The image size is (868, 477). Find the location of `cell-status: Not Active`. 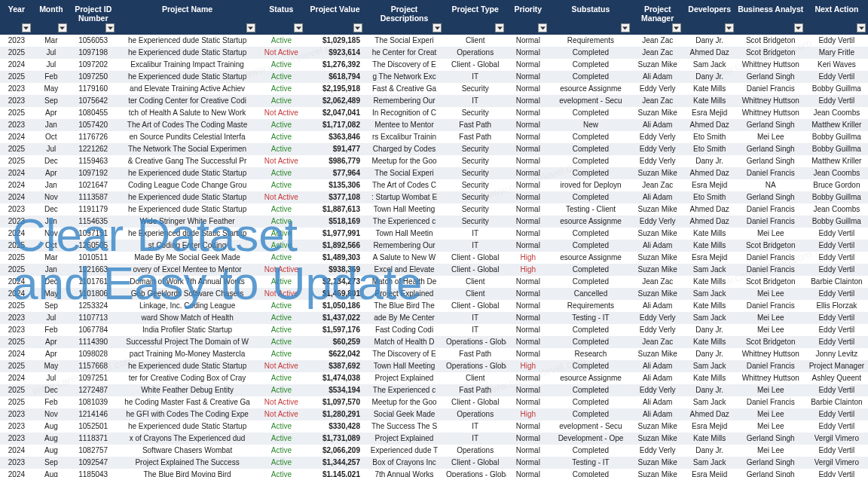

cell-status: Not Active is located at coordinates (282, 366).